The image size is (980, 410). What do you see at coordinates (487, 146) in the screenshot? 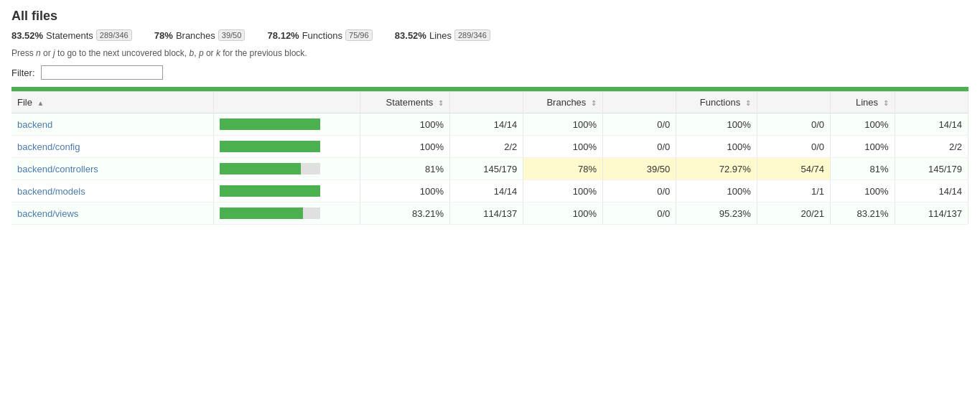
I see `cell-stmt-frac: 2/2` at bounding box center [487, 146].